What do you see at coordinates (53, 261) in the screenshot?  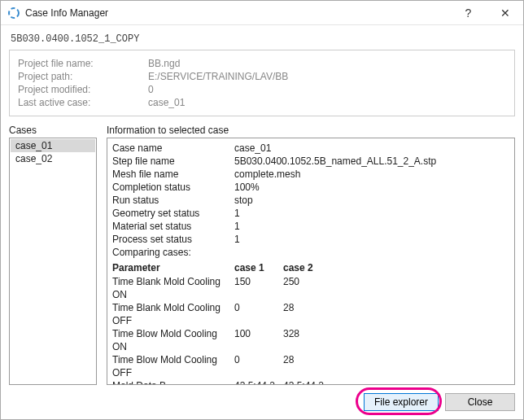 I see `cases-list: case_01case_02` at bounding box center [53, 261].